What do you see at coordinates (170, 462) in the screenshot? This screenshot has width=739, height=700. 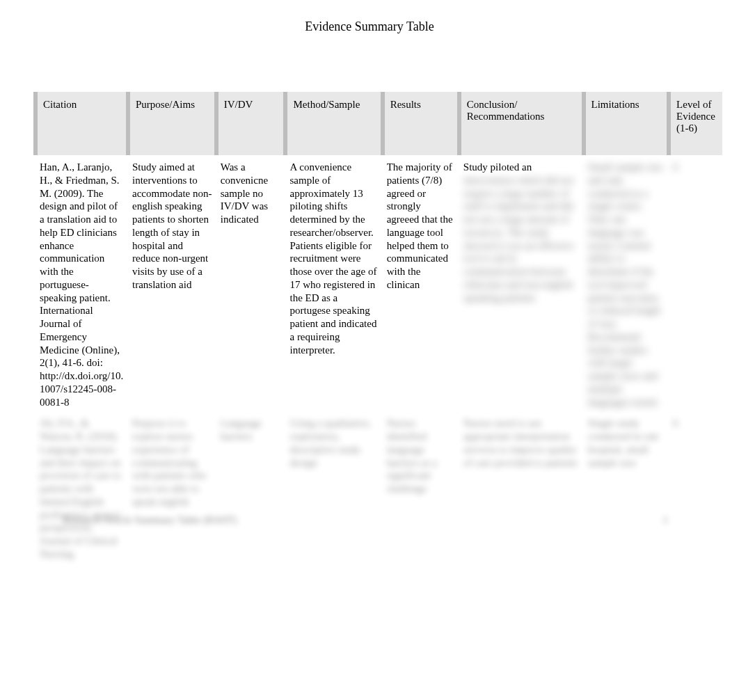 I see `purpose-blur: Purpose is to explore nurses experience …` at bounding box center [170, 462].